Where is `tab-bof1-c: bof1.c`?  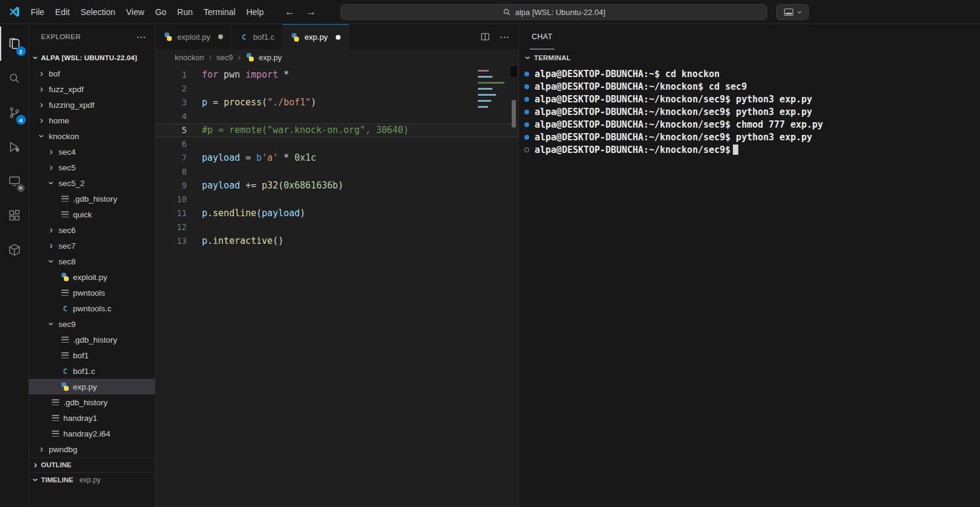
tab-bof1-c: bof1.c is located at coordinates (257, 37).